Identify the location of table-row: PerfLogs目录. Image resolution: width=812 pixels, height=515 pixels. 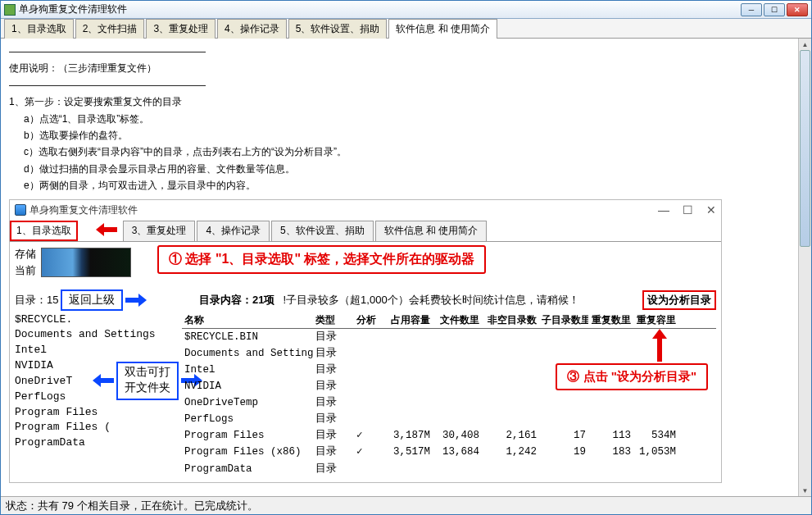
(449, 419).